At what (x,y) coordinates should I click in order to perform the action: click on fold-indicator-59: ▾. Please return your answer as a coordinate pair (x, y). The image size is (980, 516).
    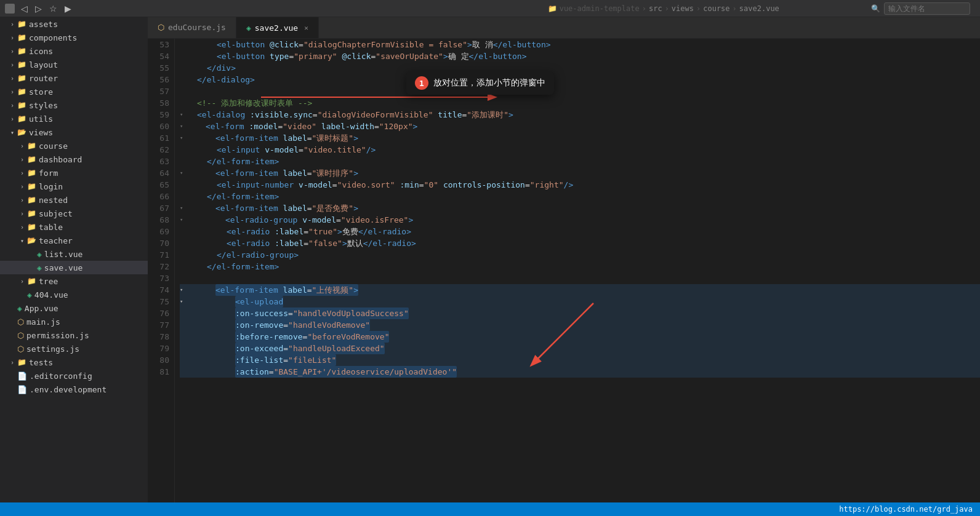
    Looking at the image, I should click on (184, 114).